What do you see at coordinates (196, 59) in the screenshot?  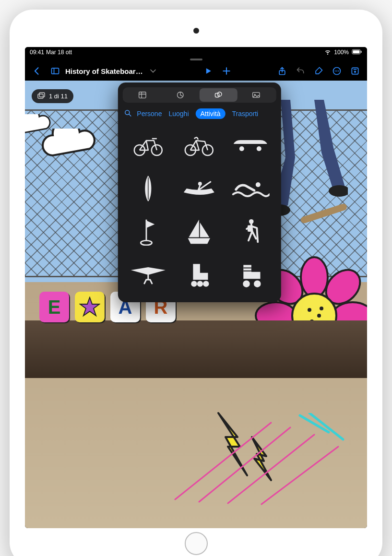 I see `multitask-indicator` at bounding box center [196, 59].